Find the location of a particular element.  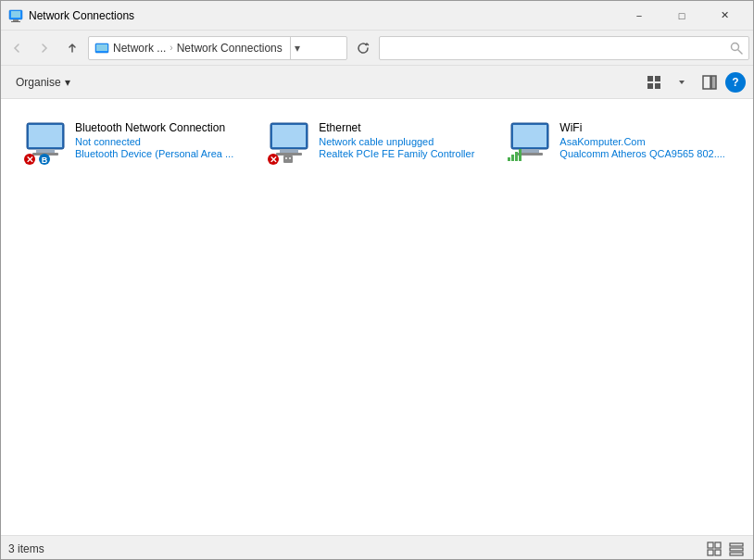

refresh-button is located at coordinates (363, 48).